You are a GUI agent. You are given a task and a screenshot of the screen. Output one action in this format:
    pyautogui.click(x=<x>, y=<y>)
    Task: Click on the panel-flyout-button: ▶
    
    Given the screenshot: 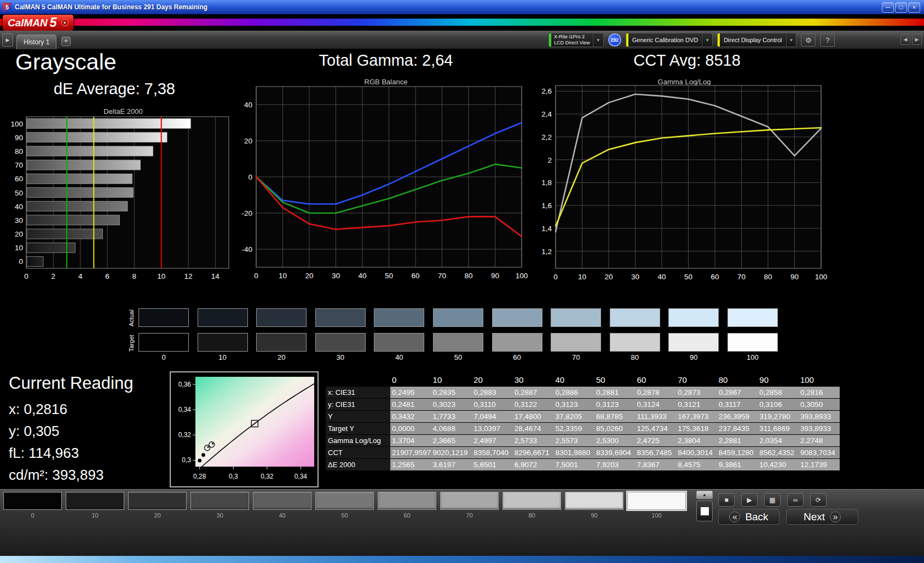 What is the action you would take?
    pyautogui.click(x=8, y=40)
    